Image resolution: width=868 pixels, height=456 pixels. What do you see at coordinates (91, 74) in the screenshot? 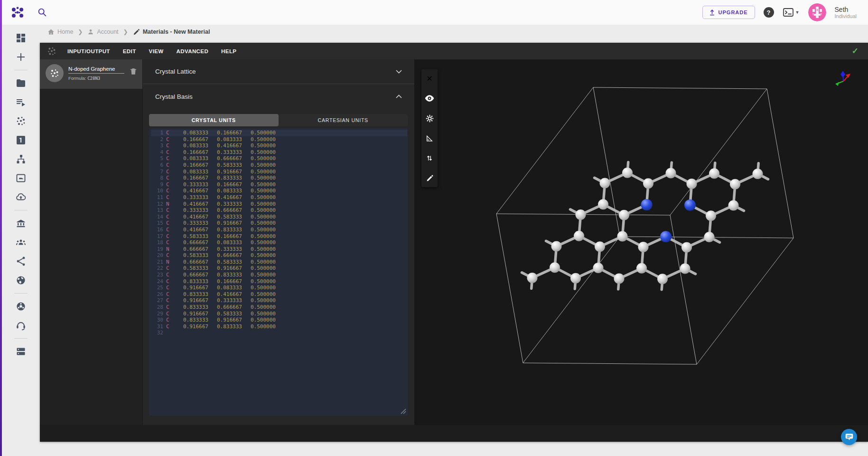
I see `material-card: Formula: C28N3` at bounding box center [91, 74].